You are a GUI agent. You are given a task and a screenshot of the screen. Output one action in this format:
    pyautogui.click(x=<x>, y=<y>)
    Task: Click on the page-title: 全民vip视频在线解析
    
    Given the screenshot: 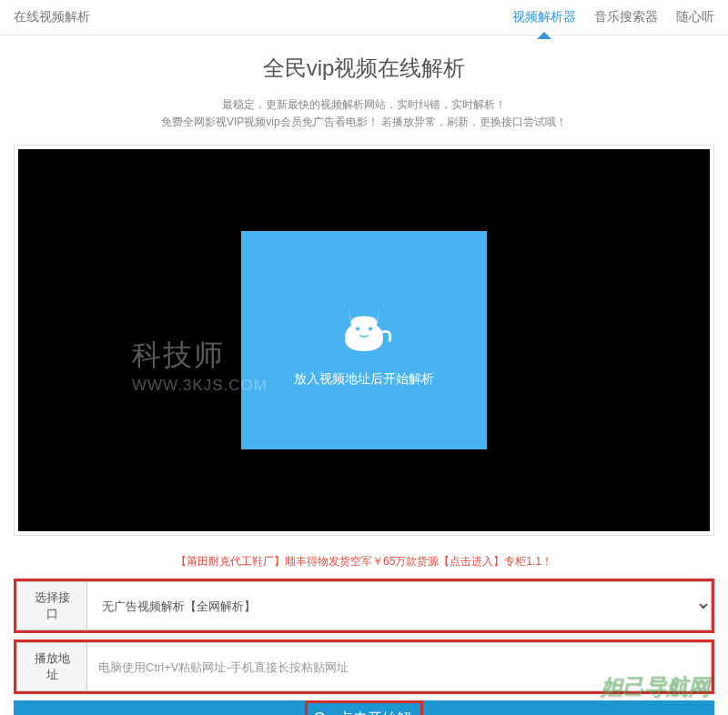 What is the action you would take?
    pyautogui.click(x=364, y=68)
    